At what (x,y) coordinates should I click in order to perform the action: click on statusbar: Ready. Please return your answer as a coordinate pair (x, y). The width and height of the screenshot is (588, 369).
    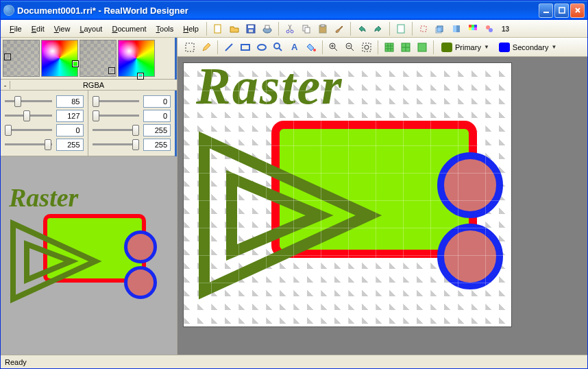
    Looking at the image, I should click on (294, 361).